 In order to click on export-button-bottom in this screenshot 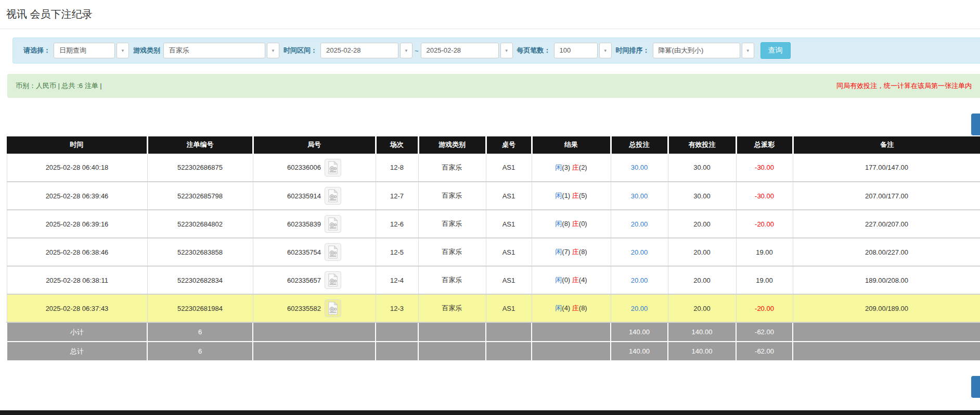, I will do `click(976, 387)`.